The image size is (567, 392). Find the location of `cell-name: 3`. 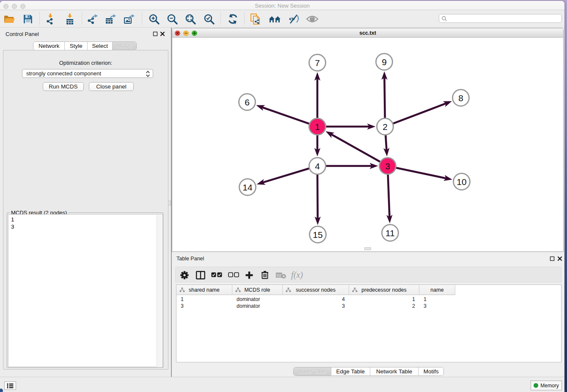

cell-name: 3 is located at coordinates (438, 306).